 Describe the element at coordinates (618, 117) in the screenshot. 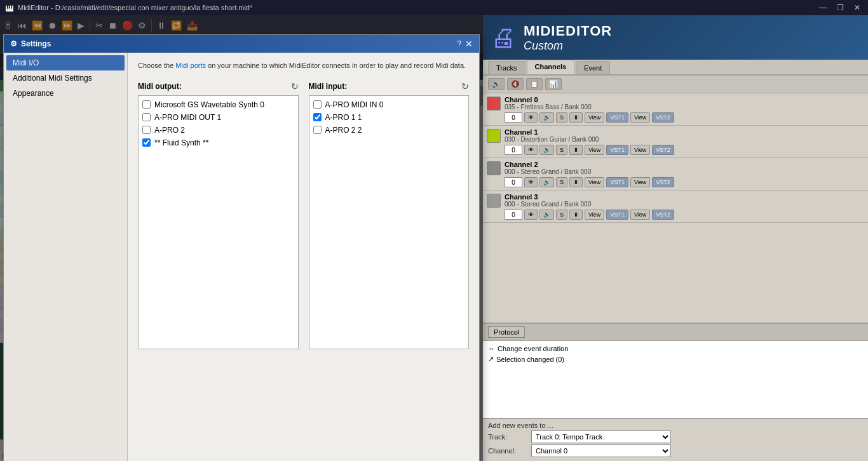

I see `channel-0-vst1-btn: VST1` at that location.